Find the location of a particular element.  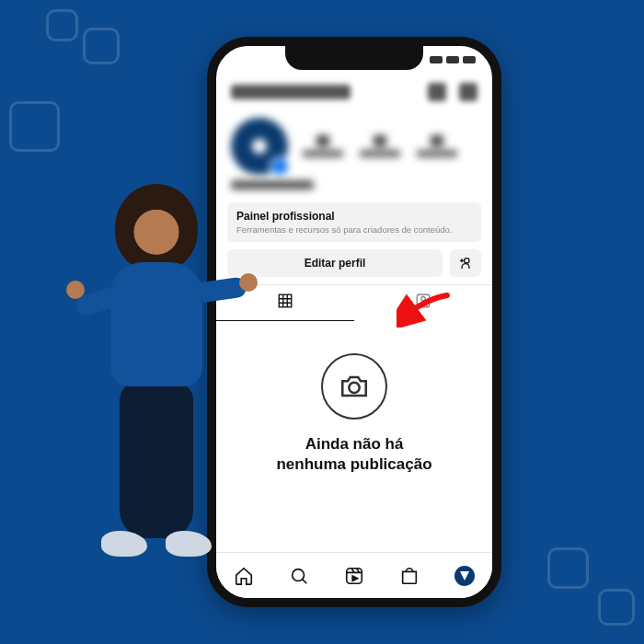

menu-icon is located at coordinates (468, 92).